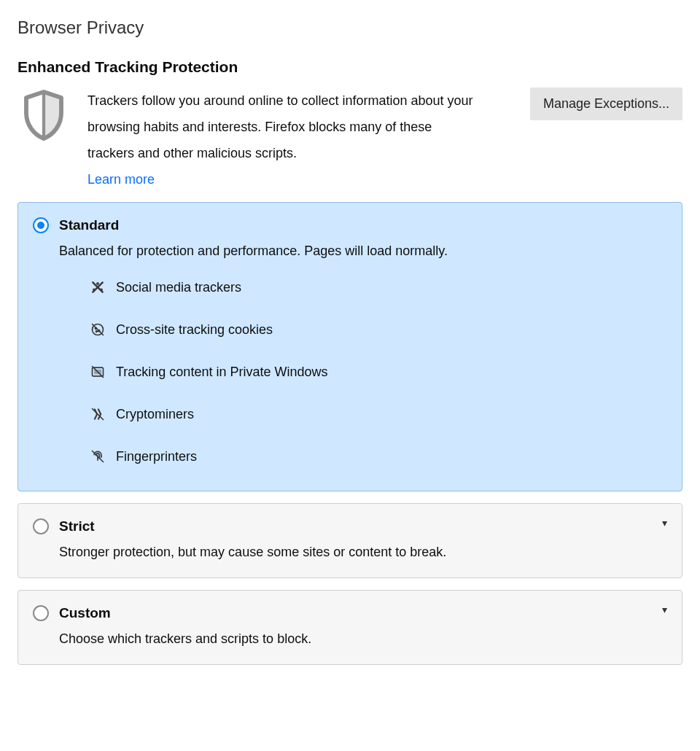 The width and height of the screenshot is (700, 751). I want to click on private-icon, so click(98, 372).